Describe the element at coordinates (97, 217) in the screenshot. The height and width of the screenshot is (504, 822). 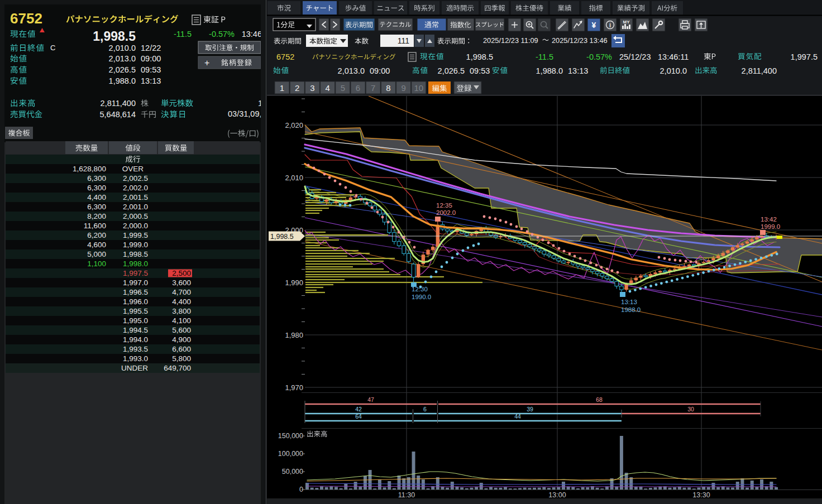
I see `svg-text: 8,200` at that location.